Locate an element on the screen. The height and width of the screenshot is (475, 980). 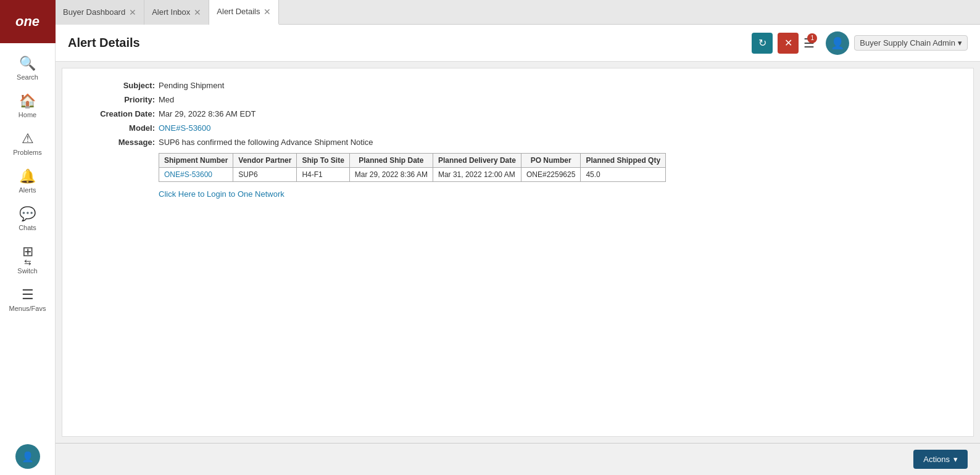
asn-title: SUP6 has confirmed the following Advance… is located at coordinates (412, 142).